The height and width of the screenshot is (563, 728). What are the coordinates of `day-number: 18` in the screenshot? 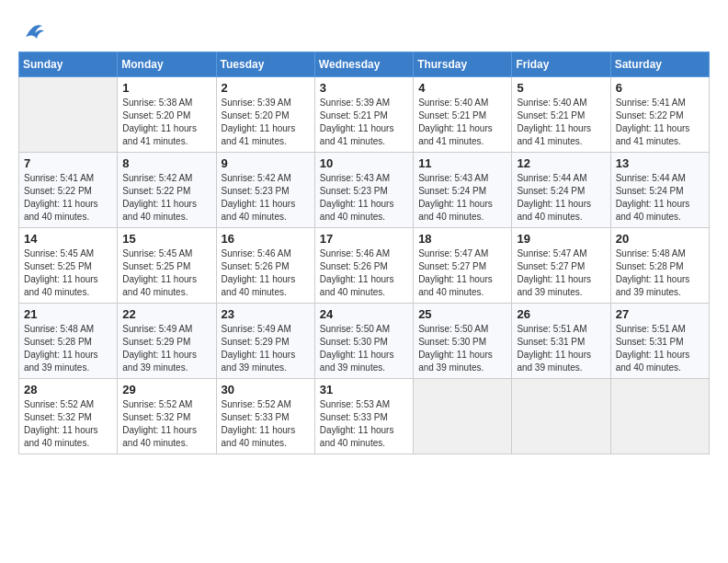 It's located at (462, 239).